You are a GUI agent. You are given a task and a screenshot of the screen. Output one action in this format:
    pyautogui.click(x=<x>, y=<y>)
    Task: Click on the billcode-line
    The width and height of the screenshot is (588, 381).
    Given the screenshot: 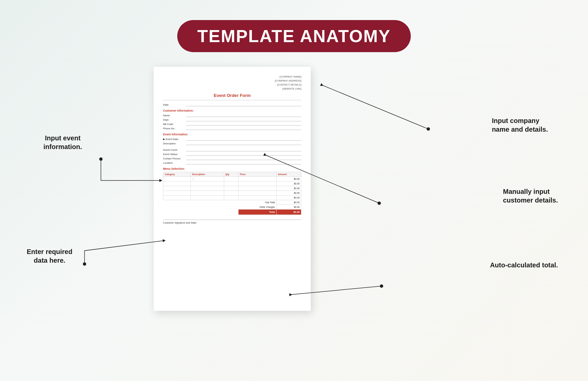 What is the action you would take?
    pyautogui.click(x=244, y=124)
    